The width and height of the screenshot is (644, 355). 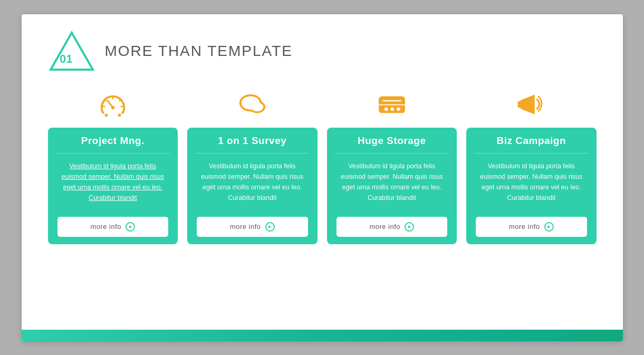 What do you see at coordinates (252, 140) in the screenshot?
I see `card-title-survey: 1 on 1 Survey` at bounding box center [252, 140].